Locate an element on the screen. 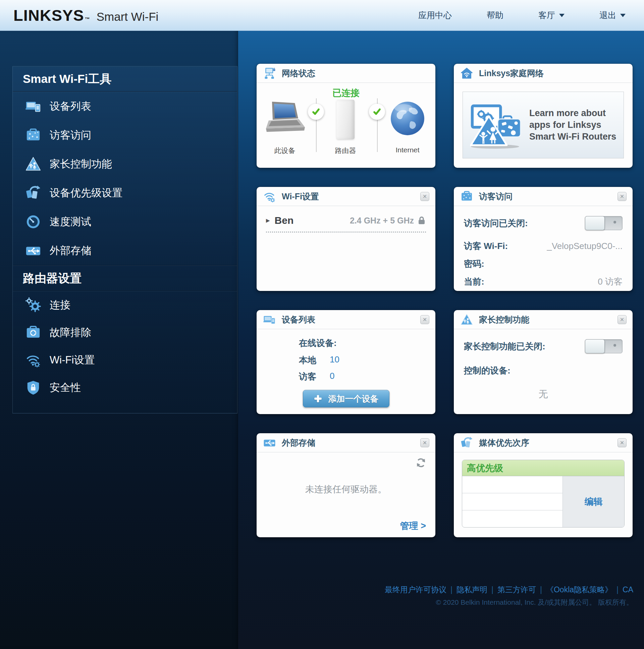 The height and width of the screenshot is (649, 644). product-name: Smart Wi-Fi is located at coordinates (128, 17).